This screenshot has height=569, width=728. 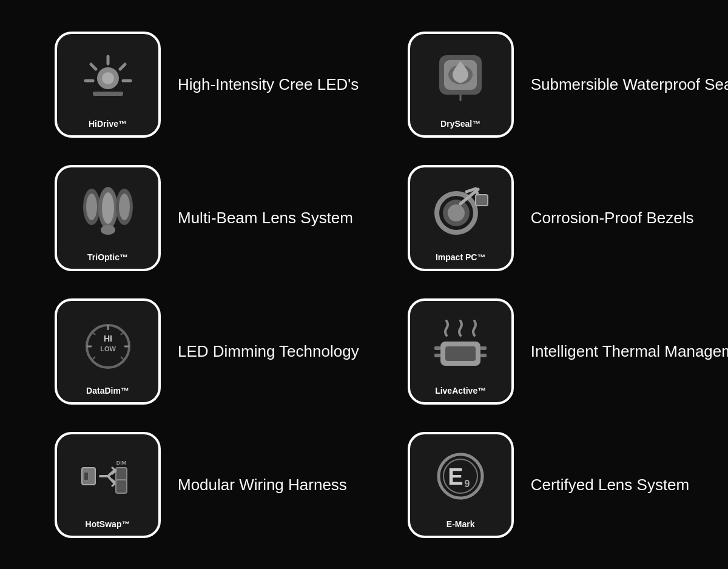 I want to click on trioptic-description: Multi-Beam Lens System, so click(x=266, y=218).